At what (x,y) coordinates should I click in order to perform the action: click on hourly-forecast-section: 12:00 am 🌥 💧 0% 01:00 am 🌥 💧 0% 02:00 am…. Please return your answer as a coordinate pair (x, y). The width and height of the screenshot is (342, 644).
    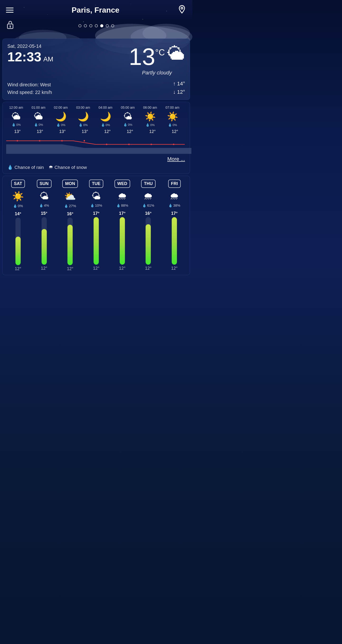
    Looking at the image, I should click on (96, 138).